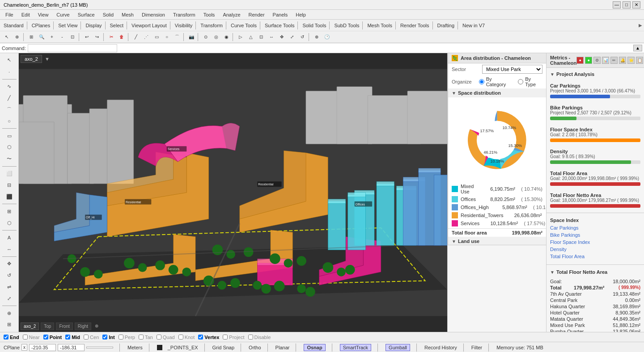 This screenshot has height=352, width=644. I want to click on tool-snap1: ⊙, so click(206, 37).